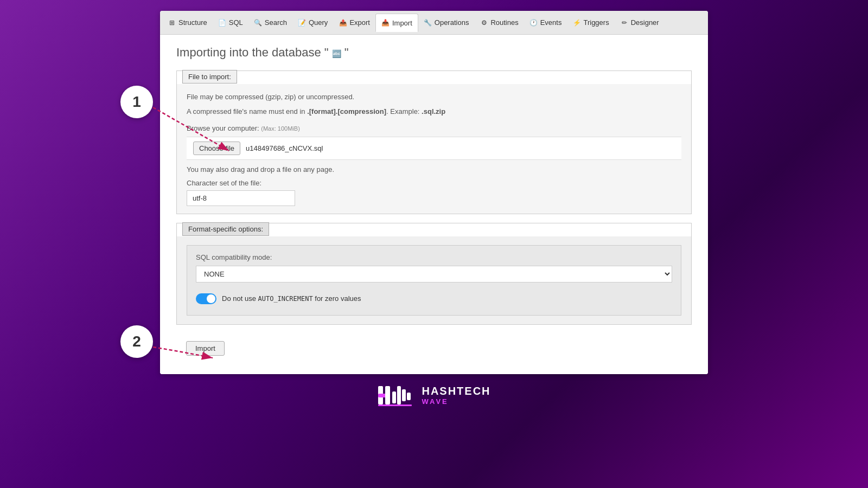 This screenshot has height=488, width=868. I want to click on drag-drop-hint: You may also drag and drop a file on any…, so click(434, 169).